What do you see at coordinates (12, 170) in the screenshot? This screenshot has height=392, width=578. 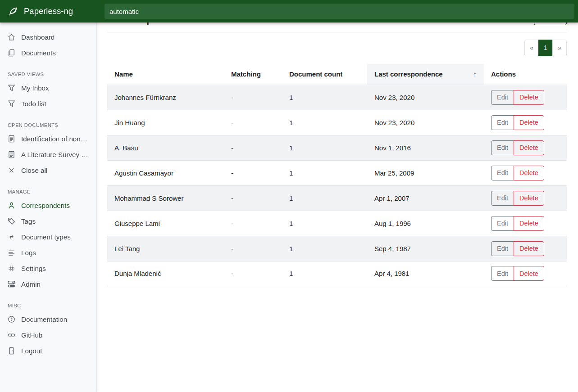 I see `close-icon` at bounding box center [12, 170].